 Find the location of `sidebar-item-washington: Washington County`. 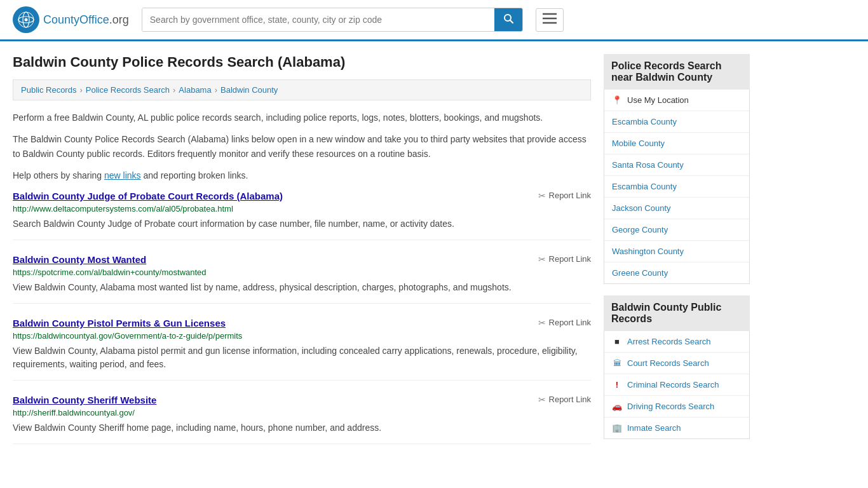

sidebar-item-washington: Washington County is located at coordinates (677, 252).